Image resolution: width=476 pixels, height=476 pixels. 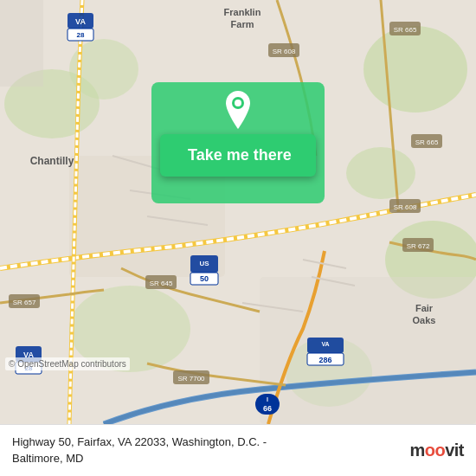 What do you see at coordinates (436, 450) in the screenshot?
I see `moovit-logo: moovit` at bounding box center [436, 450].